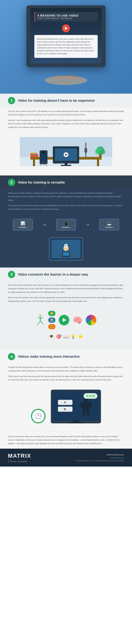 This screenshot has height=644, width=132. Describe the element at coordinates (66, 224) in the screenshot. I see `courses-diagram: 📊 COURSE 1 ➔ 📱 COURSE 2 ➔ 💻 COURSE 3` at that location.